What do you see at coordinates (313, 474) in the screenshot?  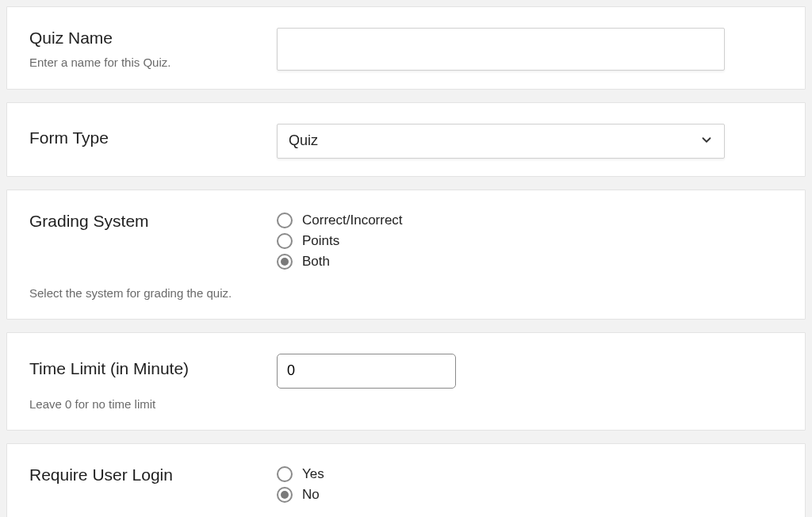 I see `require-login-radio-yes-label: Yes` at bounding box center [313, 474].